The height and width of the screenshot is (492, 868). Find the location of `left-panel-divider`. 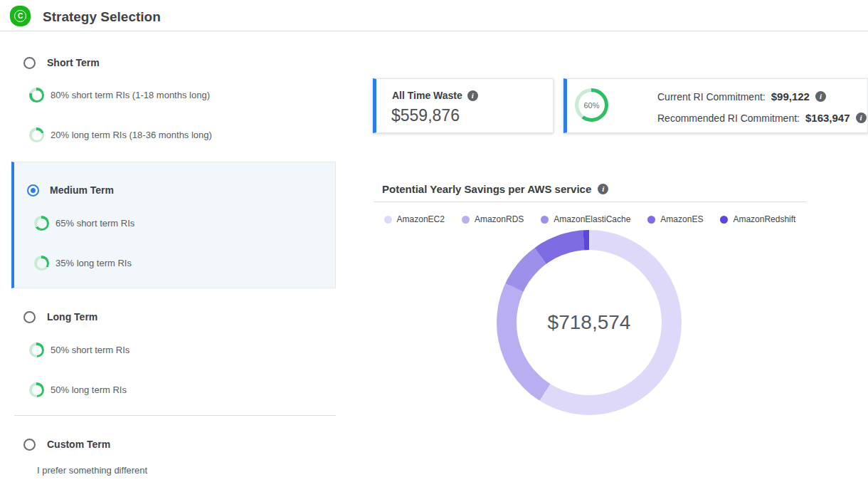

left-panel-divider is located at coordinates (175, 416).